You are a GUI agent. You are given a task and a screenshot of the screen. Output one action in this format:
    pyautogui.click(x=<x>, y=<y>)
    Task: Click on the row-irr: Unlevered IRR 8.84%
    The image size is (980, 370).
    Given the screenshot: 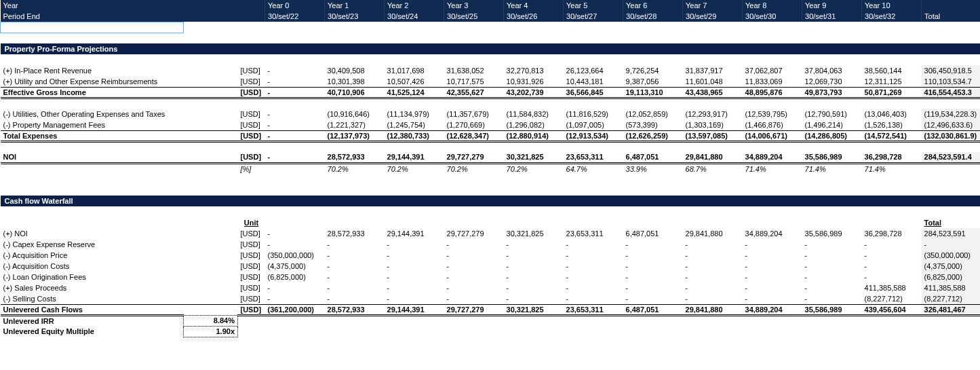 What is the action you would take?
    pyautogui.click(x=491, y=320)
    